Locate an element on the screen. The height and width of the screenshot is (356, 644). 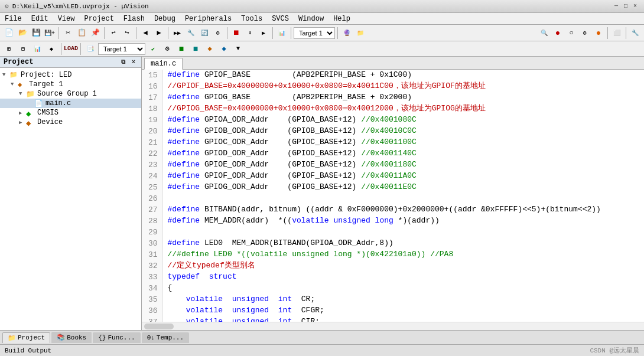
tree-cmsis: ▶ ◆ CMSIS is located at coordinates (71, 113).